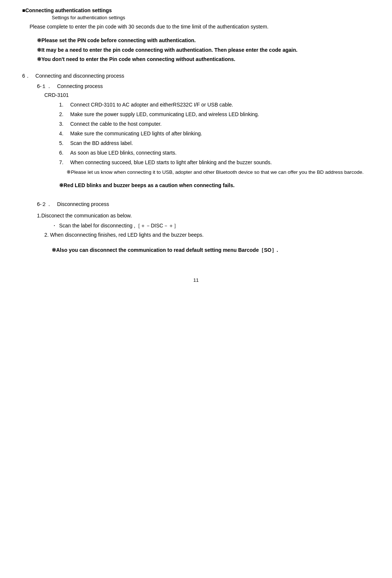 The height and width of the screenshot is (578, 392). Describe the element at coordinates (203, 216) in the screenshot. I see `disc-step1-label: 1.Disconect the communication as below.` at that location.